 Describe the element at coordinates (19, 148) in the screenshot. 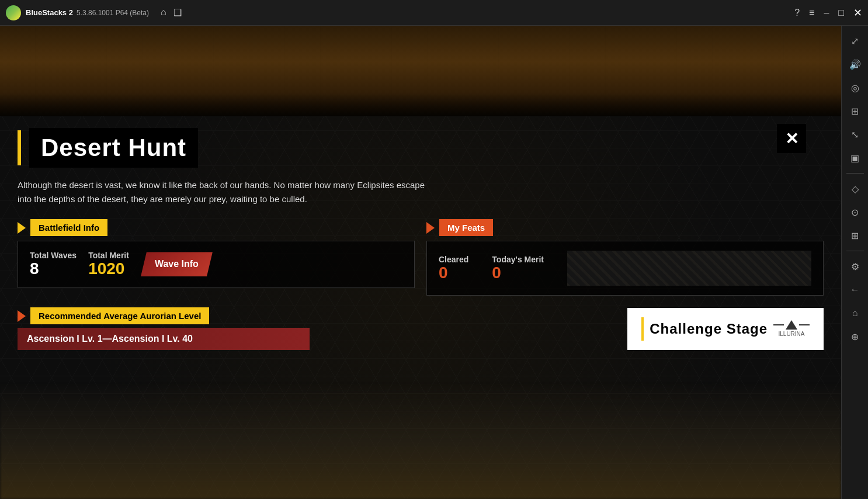

I see `title-accent-bar` at that location.